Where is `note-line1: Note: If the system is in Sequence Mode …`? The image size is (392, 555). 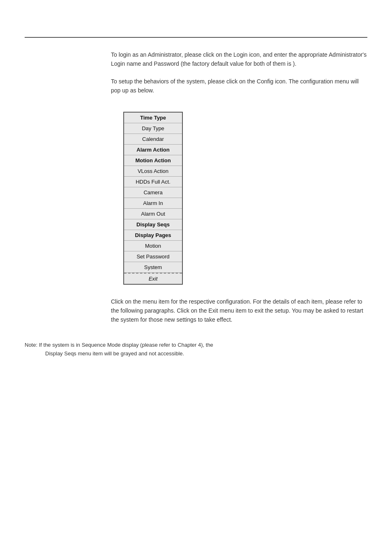
note-line1: Note: If the system is in Sequence Mode … is located at coordinates (119, 345).